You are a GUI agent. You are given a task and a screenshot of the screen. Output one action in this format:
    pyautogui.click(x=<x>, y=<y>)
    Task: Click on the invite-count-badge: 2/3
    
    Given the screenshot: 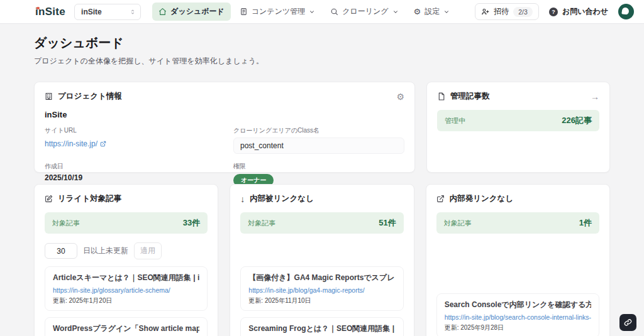 What is the action you would take?
    pyautogui.click(x=523, y=12)
    